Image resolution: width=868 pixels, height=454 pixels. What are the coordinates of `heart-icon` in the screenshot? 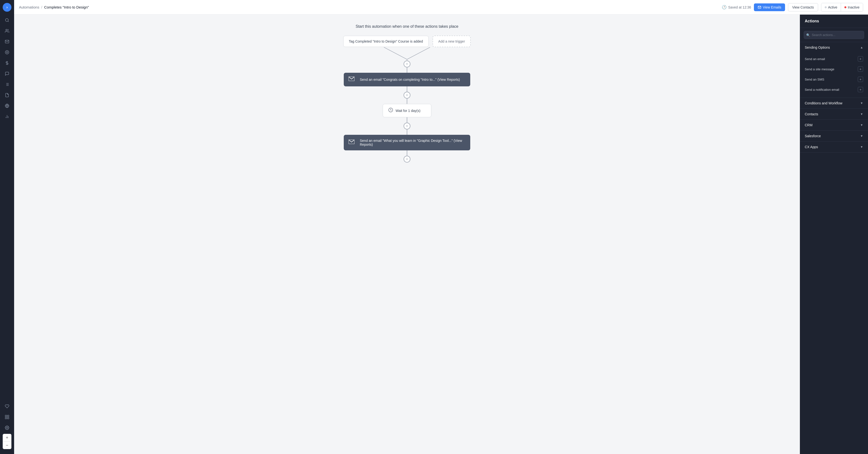 It's located at (7, 406).